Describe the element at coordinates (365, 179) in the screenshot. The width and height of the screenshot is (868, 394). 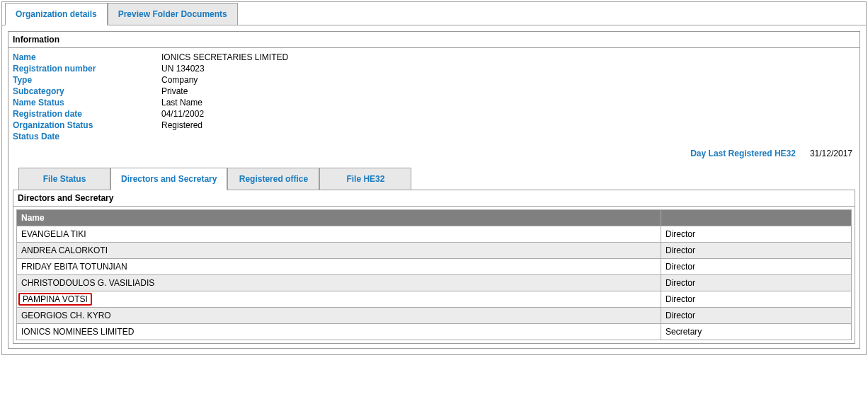
I see `tab-file-he32: File HE32` at that location.